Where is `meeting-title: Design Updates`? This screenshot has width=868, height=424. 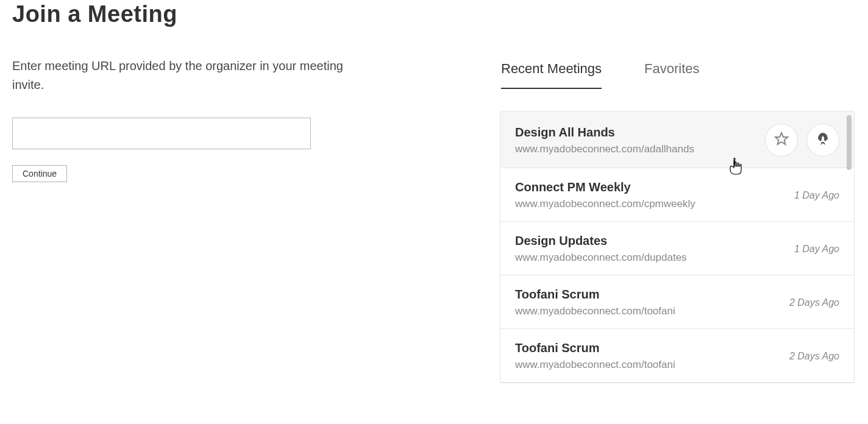
meeting-title: Design Updates is located at coordinates (601, 241).